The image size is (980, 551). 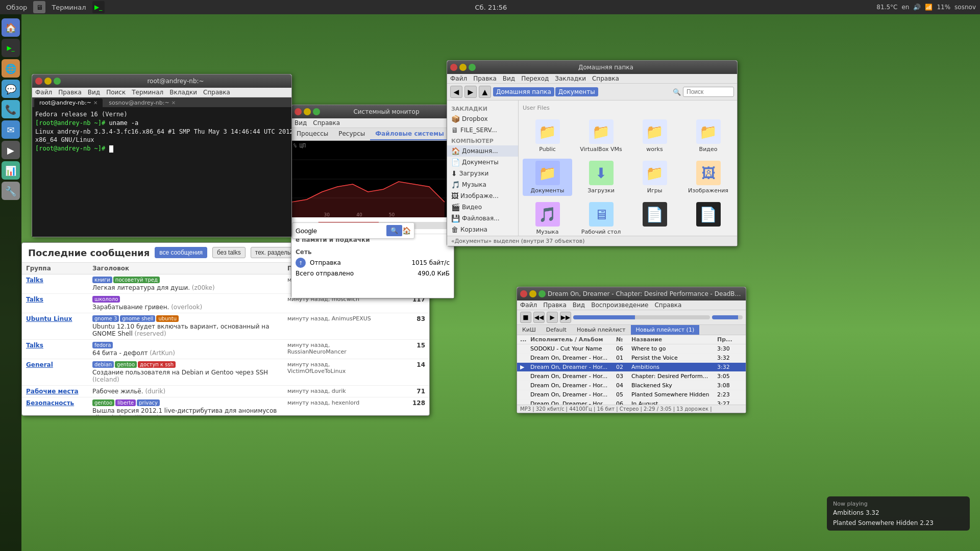 I want to click on player-close, so click(x=524, y=294).